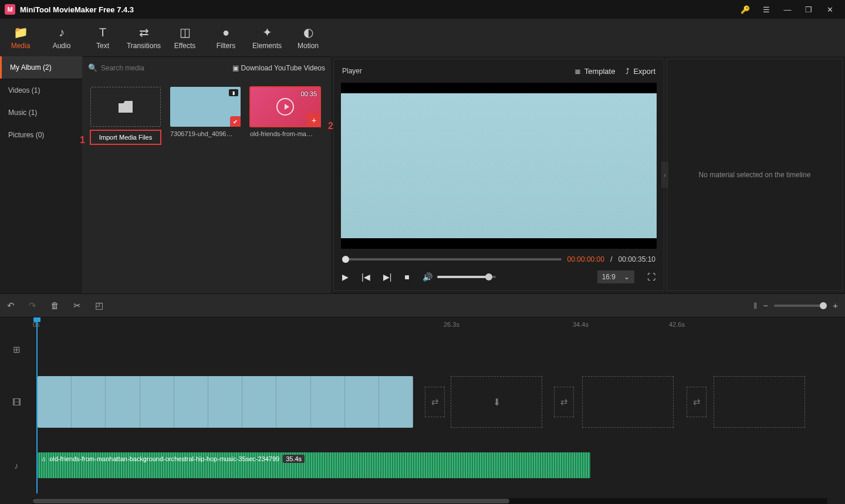 This screenshot has width=845, height=504. Describe the element at coordinates (126, 107) in the screenshot. I see `import-dropzone` at that location.